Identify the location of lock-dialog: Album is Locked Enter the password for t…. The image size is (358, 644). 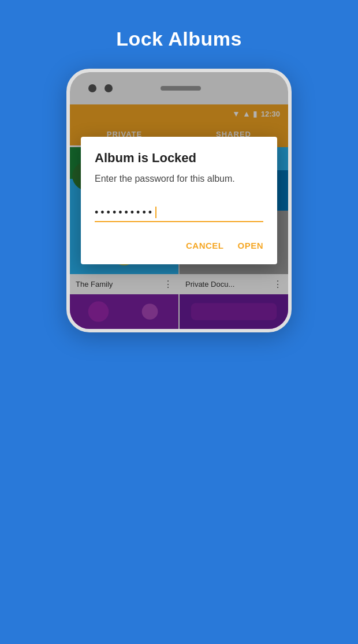
(179, 200).